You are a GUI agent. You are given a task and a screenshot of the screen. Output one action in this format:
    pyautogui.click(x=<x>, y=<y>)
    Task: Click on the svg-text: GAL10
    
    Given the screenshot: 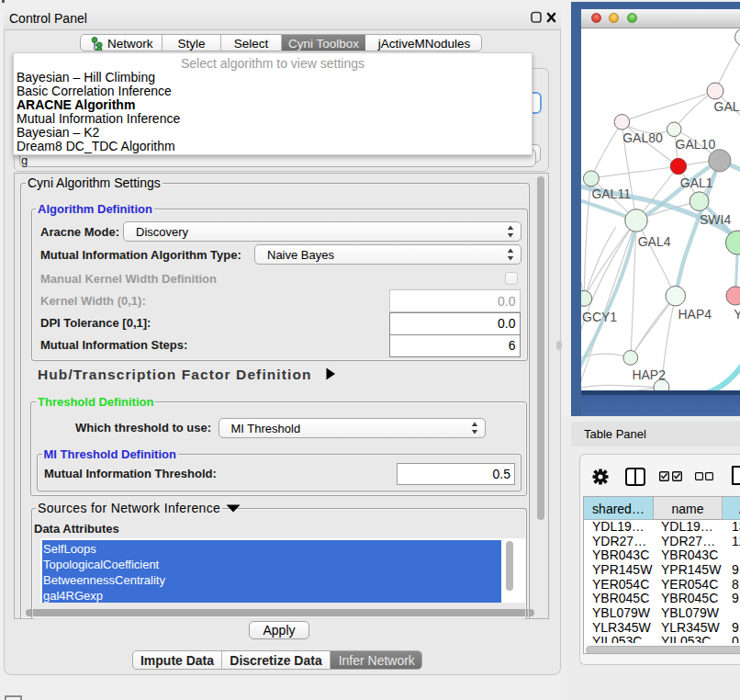 What is the action you would take?
    pyautogui.click(x=696, y=144)
    